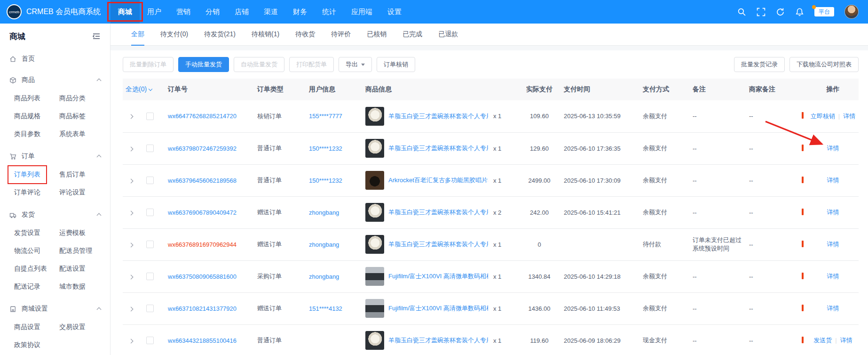 This screenshot has width=868, height=355. What do you see at coordinates (325, 116) in the screenshot?
I see `user-info-link: 155****7777` at bounding box center [325, 116].